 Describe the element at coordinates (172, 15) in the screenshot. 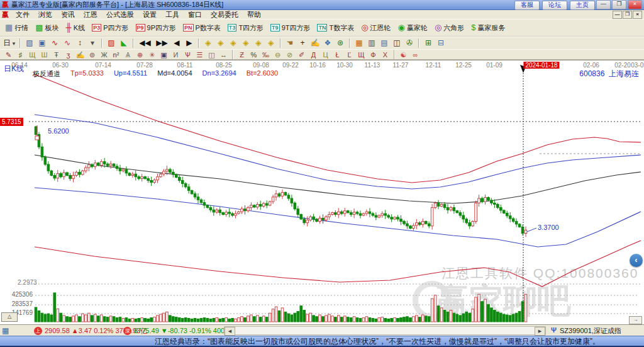

I see `menu-item: 工具` at that location.